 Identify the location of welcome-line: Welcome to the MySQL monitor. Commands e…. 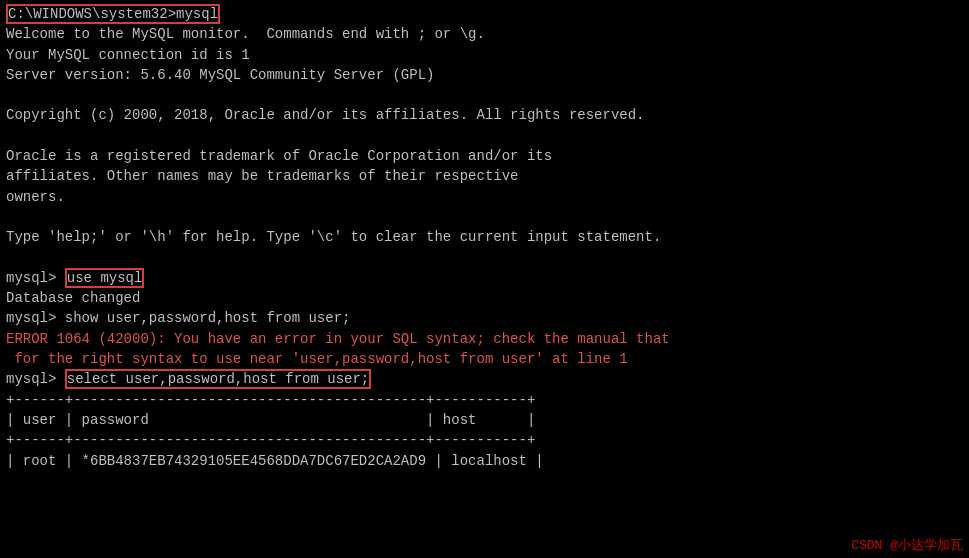
(484, 34).